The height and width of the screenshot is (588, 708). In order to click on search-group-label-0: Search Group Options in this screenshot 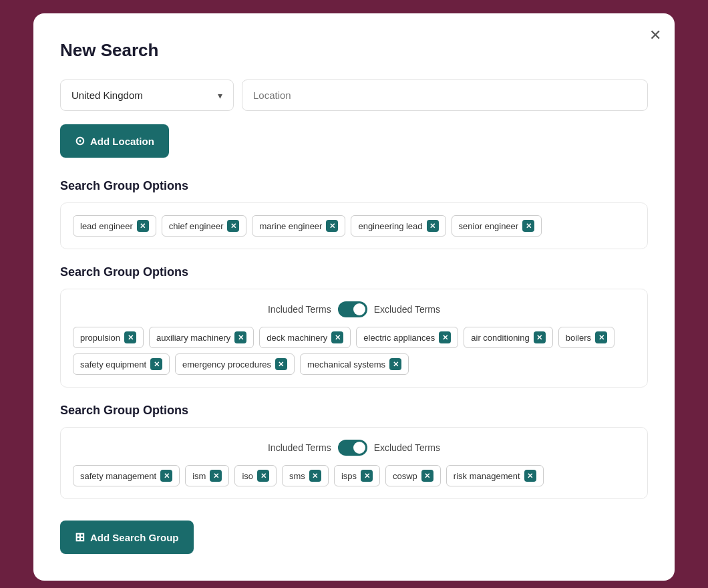, I will do `click(354, 186)`.